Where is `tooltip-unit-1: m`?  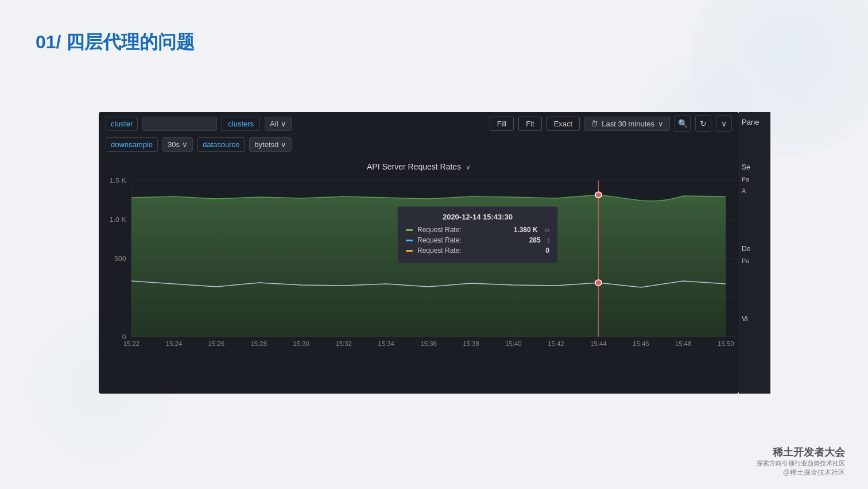 tooltip-unit-1: m is located at coordinates (547, 230).